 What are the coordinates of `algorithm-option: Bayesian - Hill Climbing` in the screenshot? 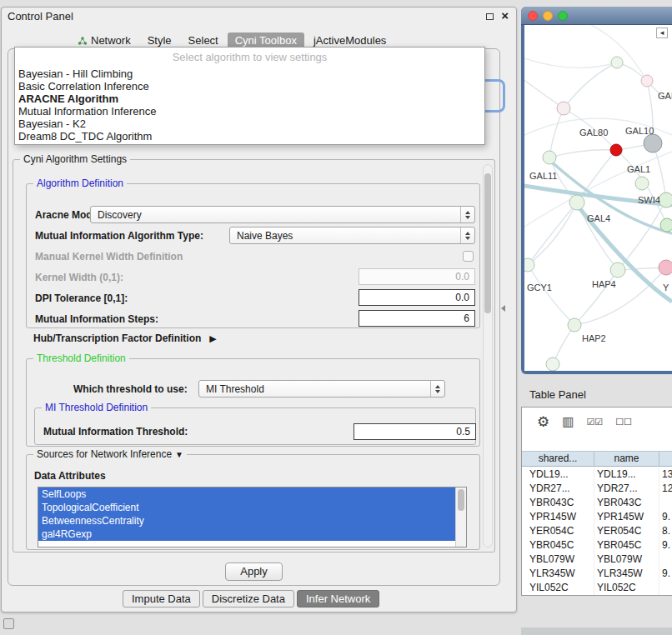 It's located at (250, 73).